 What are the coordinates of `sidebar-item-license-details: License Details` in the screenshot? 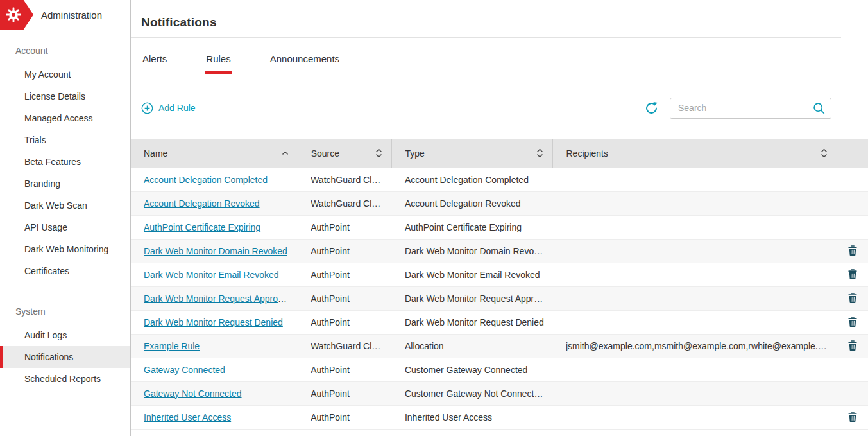 It's located at (65, 96).